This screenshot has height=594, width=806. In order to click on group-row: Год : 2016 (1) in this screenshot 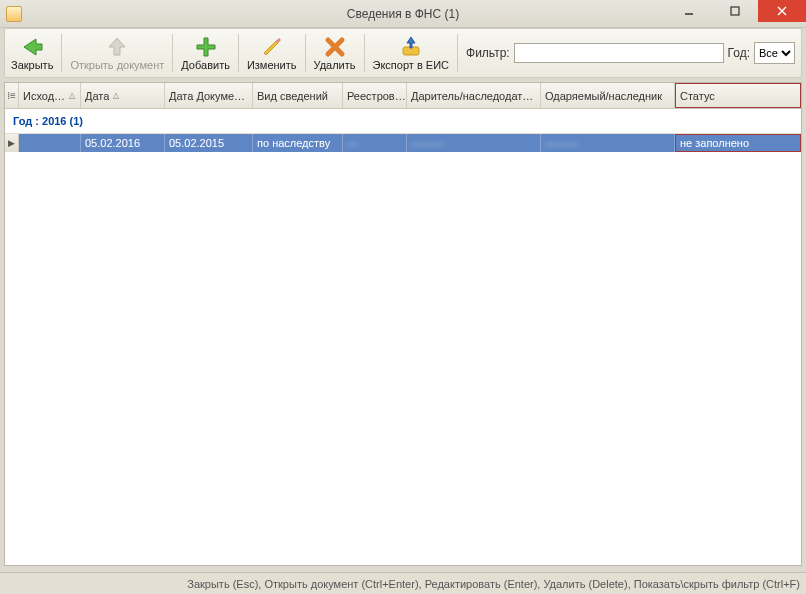, I will do `click(403, 122)`.